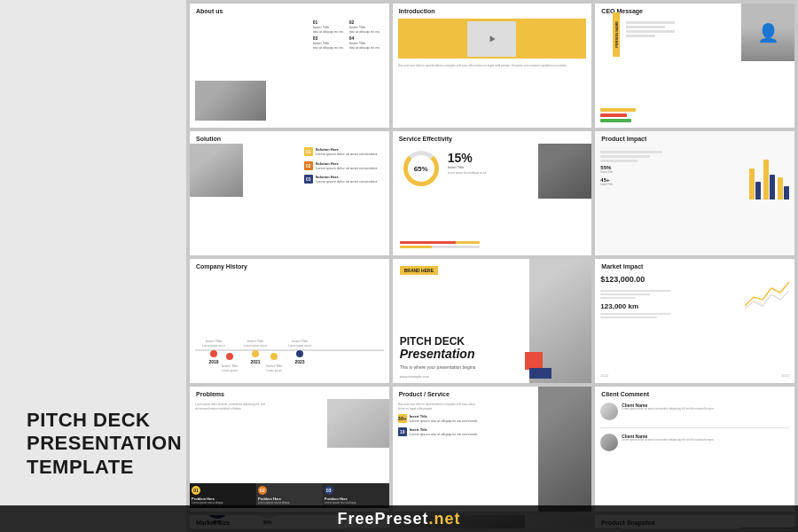 The width and height of the screenshot is (798, 532). What do you see at coordinates (636, 305) in the screenshot?
I see `market-impact-text: 123,000 km` at bounding box center [636, 305].